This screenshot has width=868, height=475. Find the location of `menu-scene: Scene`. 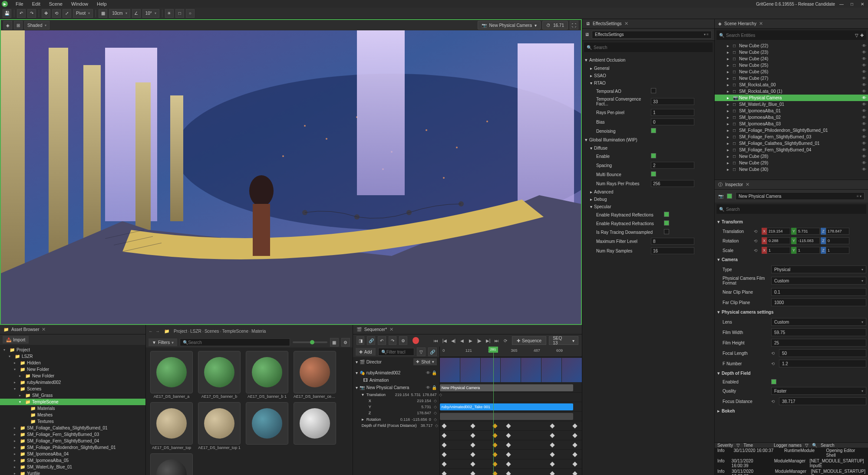

menu-scene: Scene is located at coordinates (56, 4).